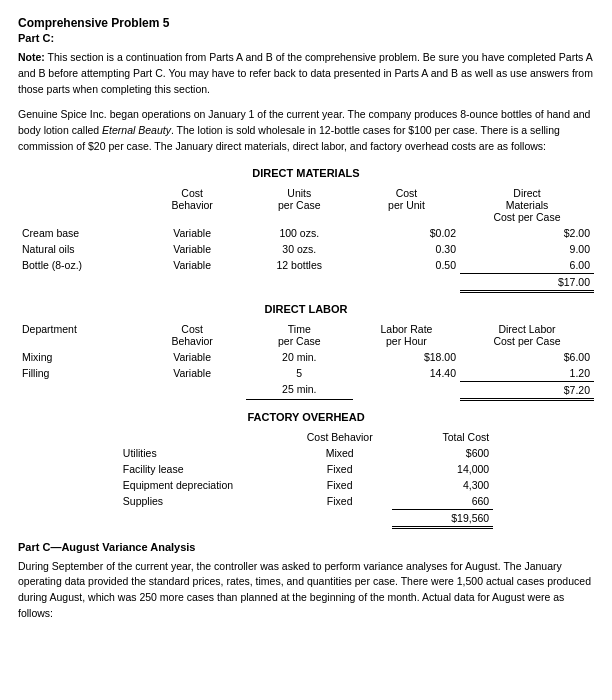  I want to click on fo-equip-name: Equipment depreciation, so click(203, 485).